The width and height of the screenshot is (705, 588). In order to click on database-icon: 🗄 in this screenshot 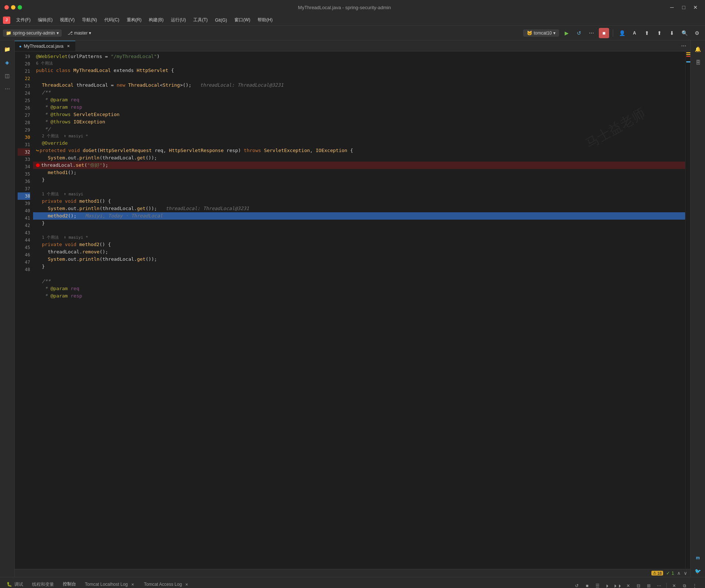, I will do `click(698, 62)`.